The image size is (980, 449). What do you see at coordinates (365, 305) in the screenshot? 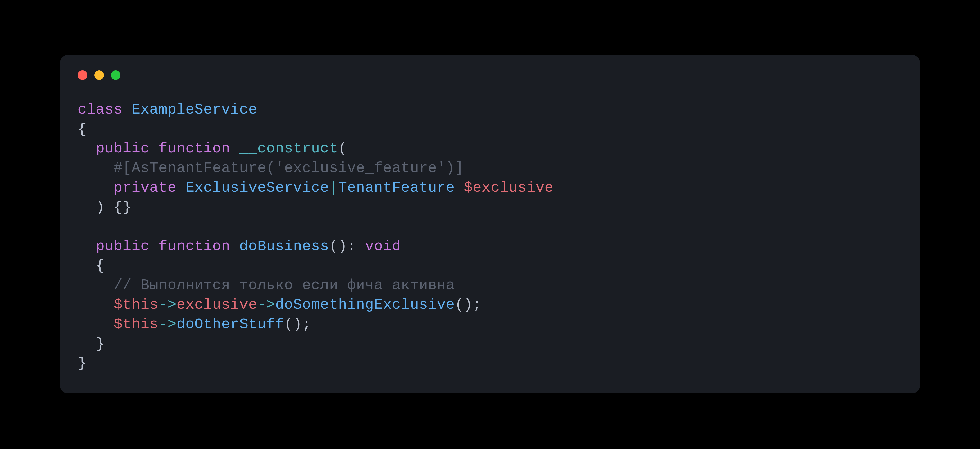
I see `tok-call: doSomethingExclusive` at bounding box center [365, 305].